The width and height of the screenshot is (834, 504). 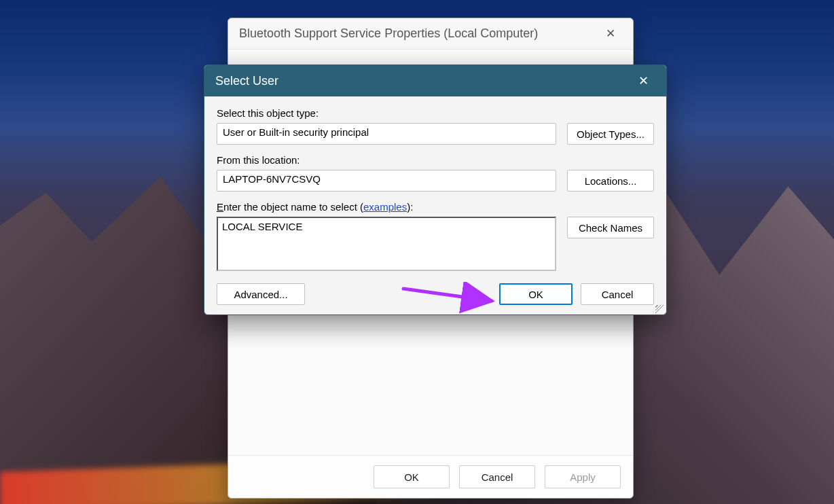 What do you see at coordinates (617, 294) in the screenshot?
I see `cancel-button: Cancel` at bounding box center [617, 294].